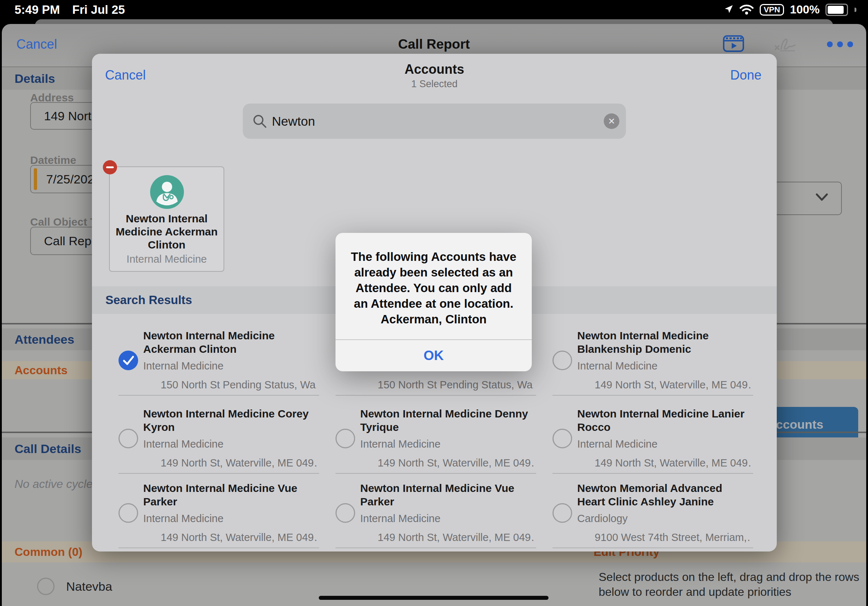  I want to click on chevron-down-icon, so click(822, 197).